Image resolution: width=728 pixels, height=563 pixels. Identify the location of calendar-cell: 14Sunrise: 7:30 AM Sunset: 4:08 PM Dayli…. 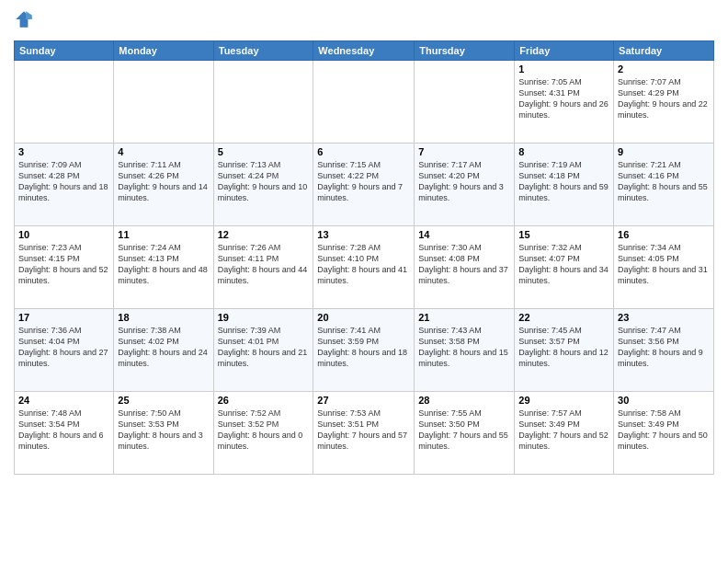
(465, 268).